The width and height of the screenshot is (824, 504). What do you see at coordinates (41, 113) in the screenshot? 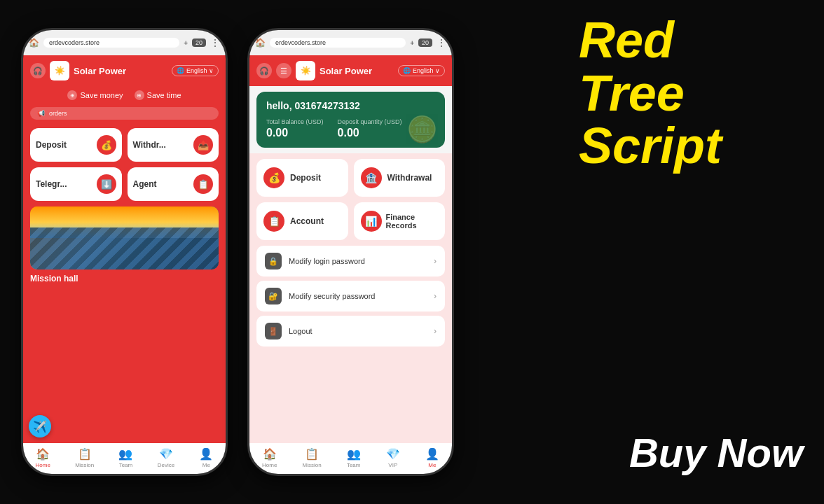
I see `speaker-icon: 📢` at bounding box center [41, 113].